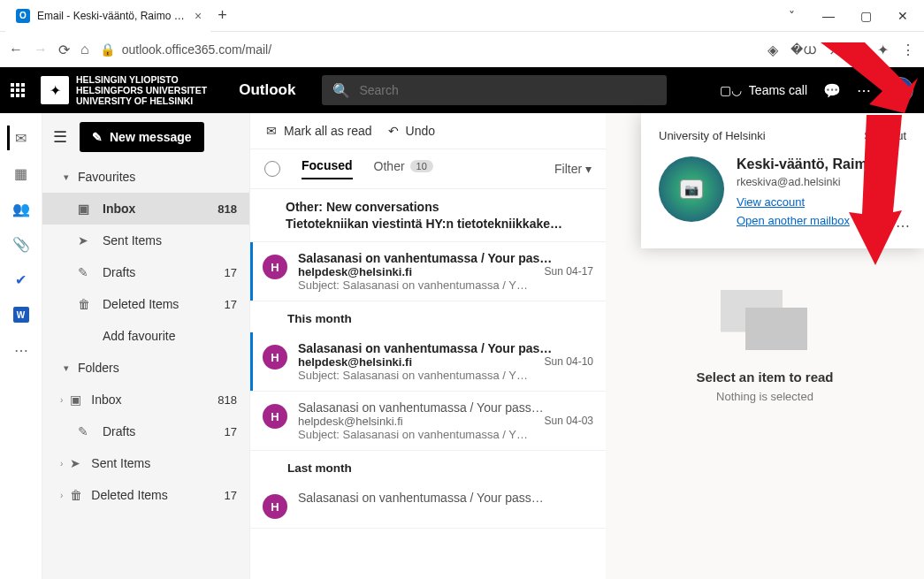 The width and height of the screenshot is (924, 579). I want to click on folder-sent2: › ➤ Sent Items, so click(146, 463).